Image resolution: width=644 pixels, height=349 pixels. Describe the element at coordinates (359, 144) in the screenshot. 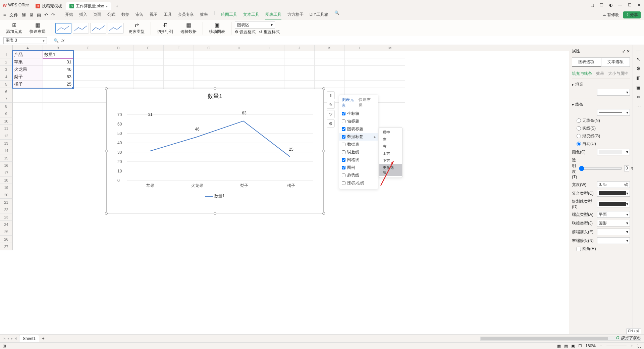

I see `chart-element-item: 数据表` at that location.